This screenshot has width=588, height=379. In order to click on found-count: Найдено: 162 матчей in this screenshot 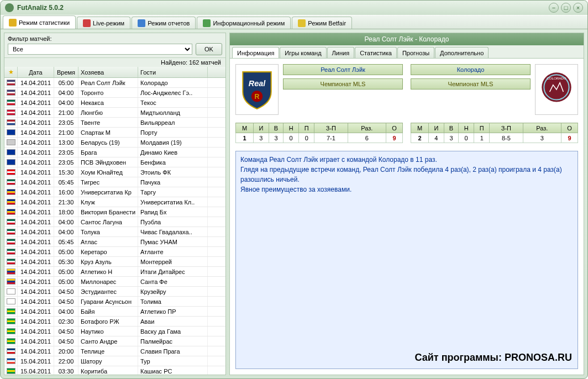, I will do `click(115, 62)`.